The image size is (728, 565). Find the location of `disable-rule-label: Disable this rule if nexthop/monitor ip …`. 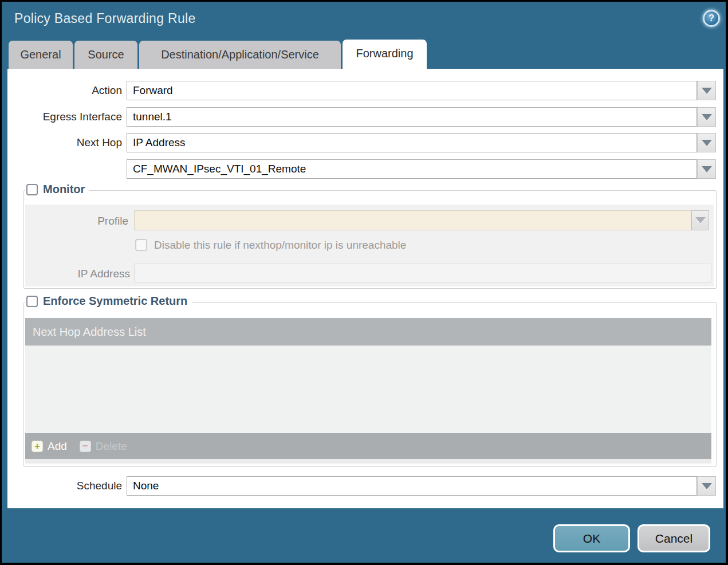

disable-rule-label: Disable this rule if nexthop/monitor ip … is located at coordinates (280, 245).